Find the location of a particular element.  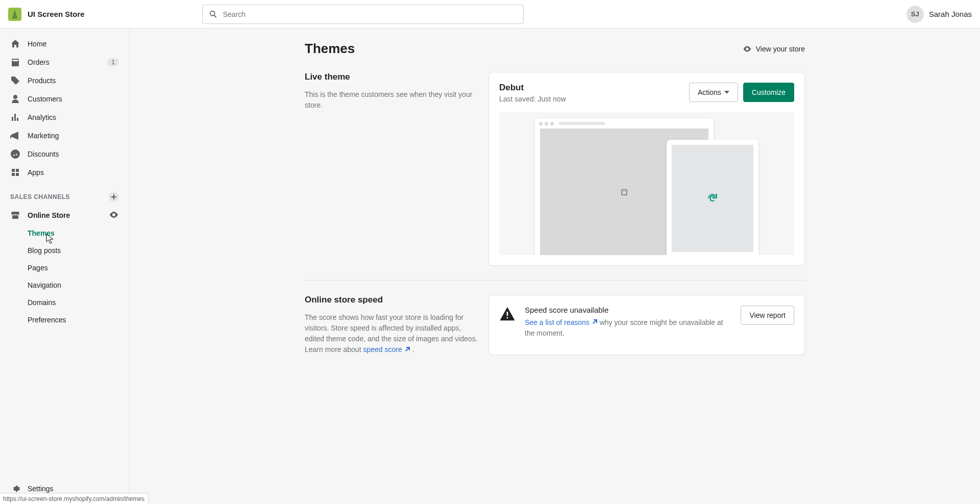

subnav-navigation: Navigation is located at coordinates (74, 285).